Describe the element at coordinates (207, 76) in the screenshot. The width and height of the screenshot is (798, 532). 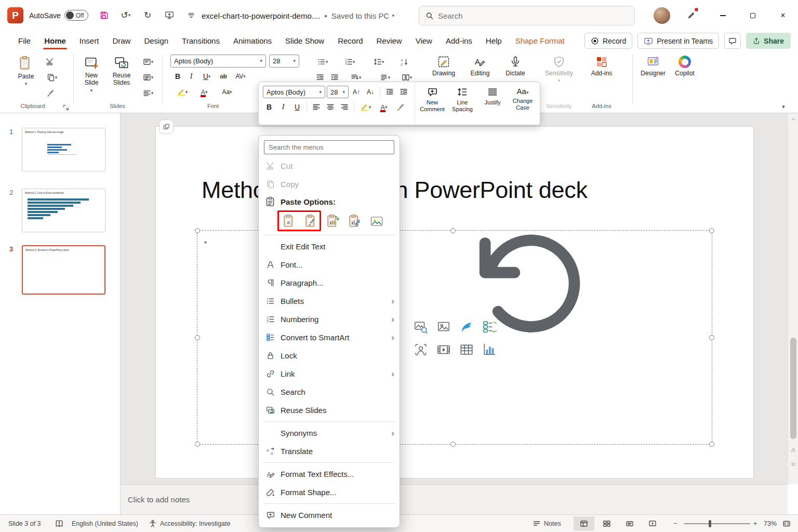
I see `underline-button: U▾` at that location.